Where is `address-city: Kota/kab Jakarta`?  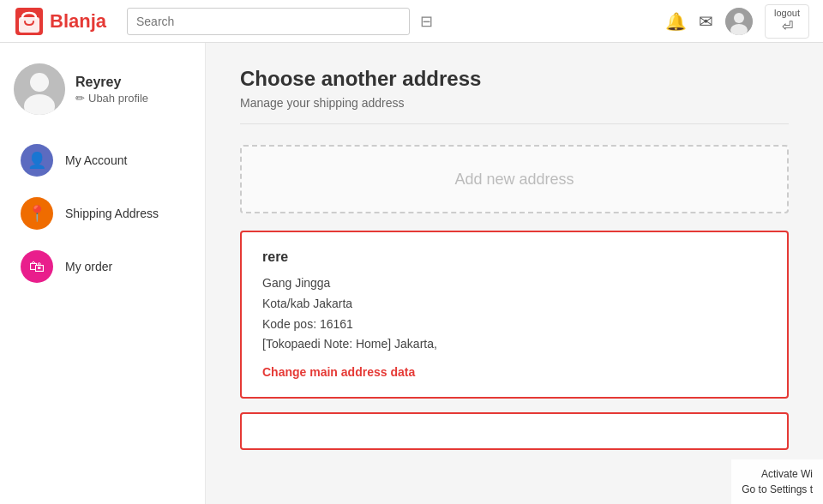
address-city: Kota/kab Jakarta is located at coordinates (514, 304).